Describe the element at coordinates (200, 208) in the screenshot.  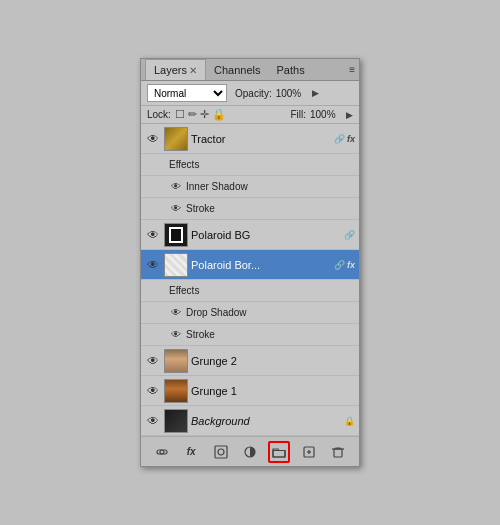
I see `effect-name-tractor-stroke: Stroke` at that location.